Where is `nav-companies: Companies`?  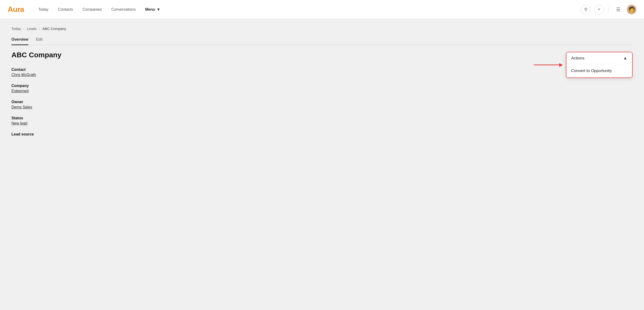
nav-companies: Companies is located at coordinates (92, 9).